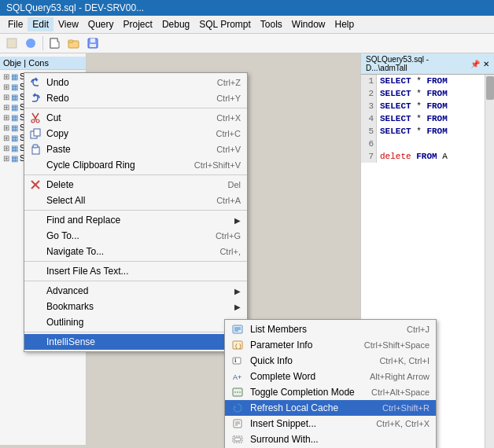 The height and width of the screenshot is (448, 494). What do you see at coordinates (93, 43) in the screenshot?
I see `toolbar-save` at bounding box center [93, 43].